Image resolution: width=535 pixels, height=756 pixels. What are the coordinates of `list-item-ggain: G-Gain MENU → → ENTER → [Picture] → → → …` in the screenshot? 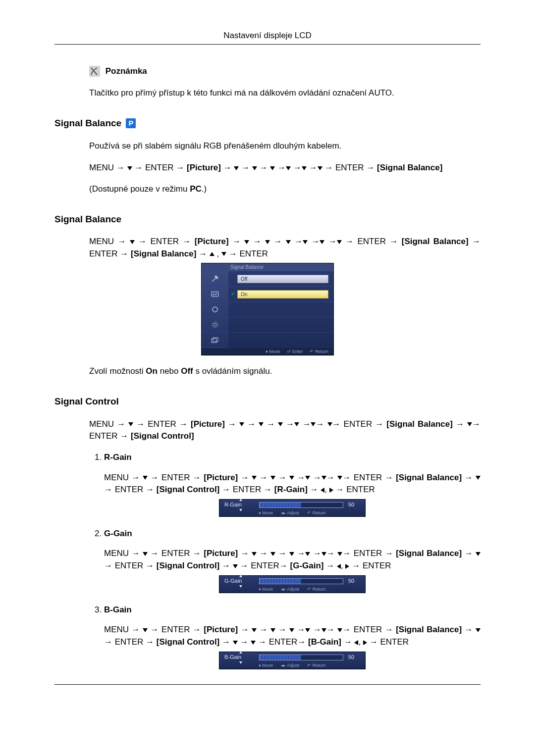 It's located at (292, 560).